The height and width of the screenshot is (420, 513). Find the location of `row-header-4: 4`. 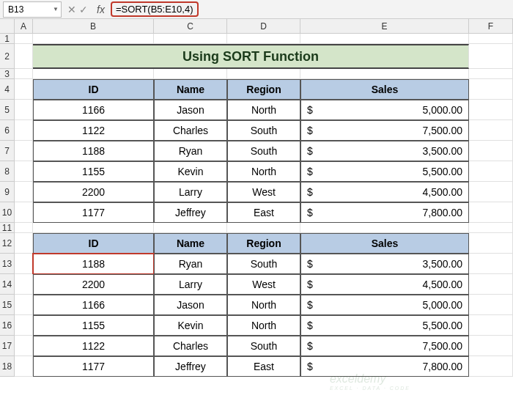

row-header-4: 4 is located at coordinates (7, 89).